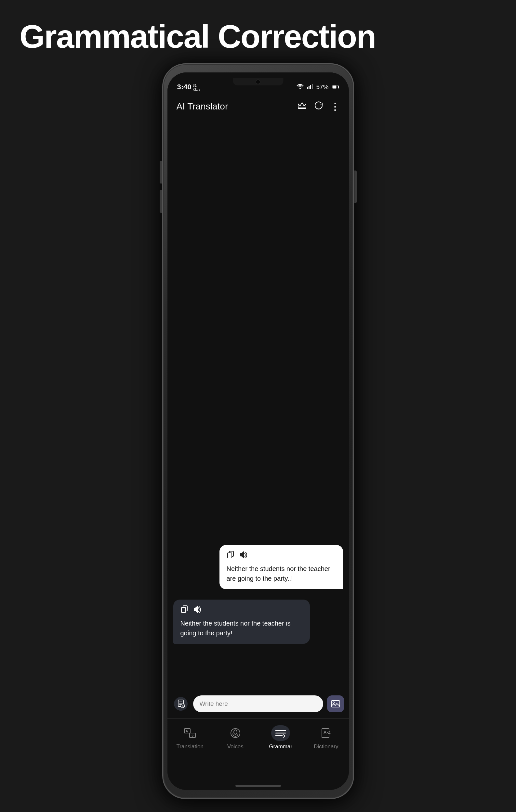  Describe the element at coordinates (190, 738) in the screenshot. I see `nav-item-translation: A 文 Translation` at that location.